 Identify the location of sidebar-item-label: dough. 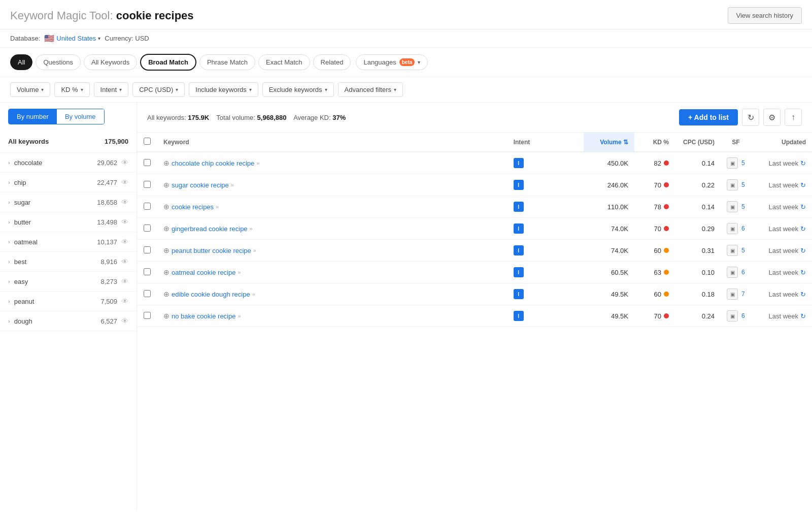
(23, 321).